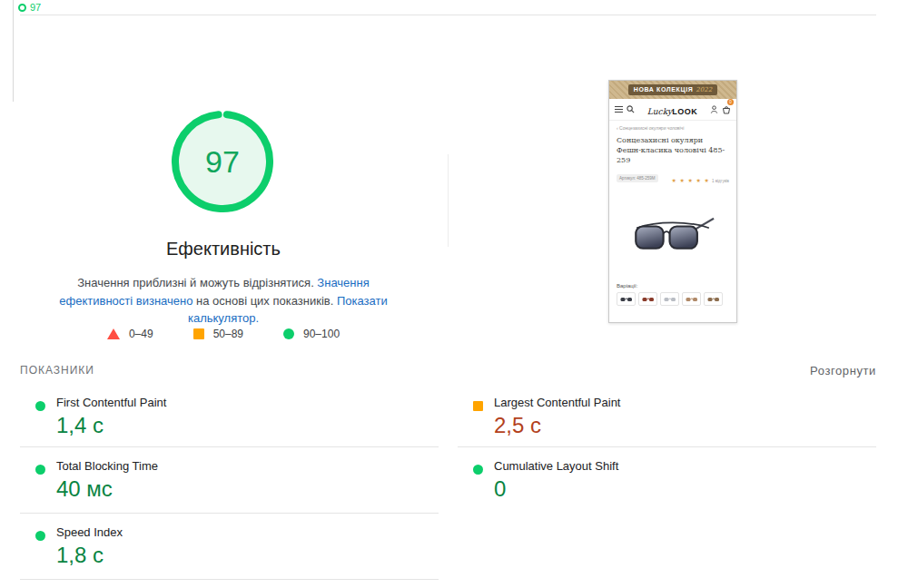  Describe the element at coordinates (685, 466) in the screenshot. I see `metric-label: Cumulative Layout Shift` at that location.